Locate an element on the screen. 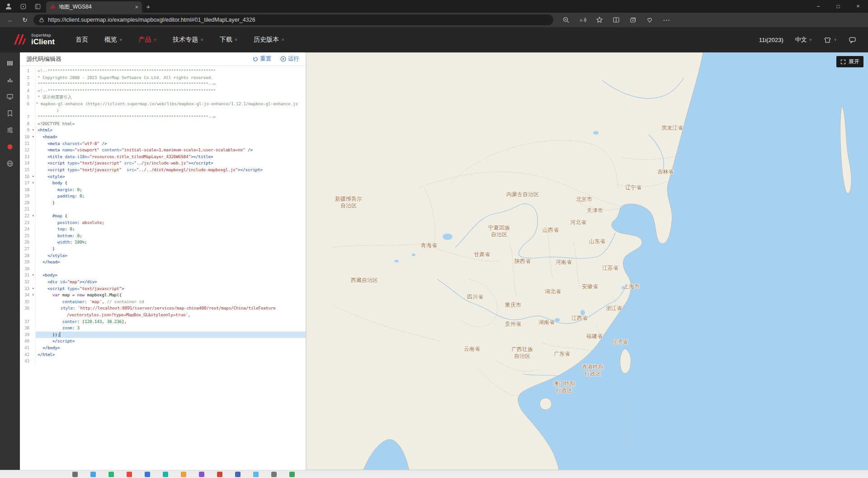 Image resolution: width=868 pixels, height=478 pixels. read-aloud-icon: A is located at coordinates (583, 20).